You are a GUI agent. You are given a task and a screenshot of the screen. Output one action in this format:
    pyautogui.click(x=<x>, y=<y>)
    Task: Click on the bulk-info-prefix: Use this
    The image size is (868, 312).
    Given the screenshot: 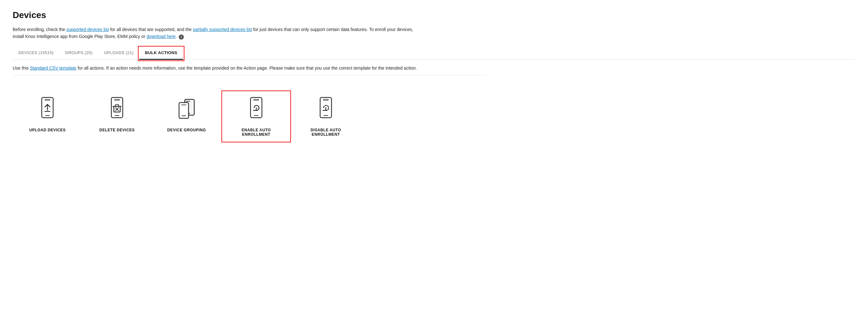 What is the action you would take?
    pyautogui.click(x=21, y=68)
    